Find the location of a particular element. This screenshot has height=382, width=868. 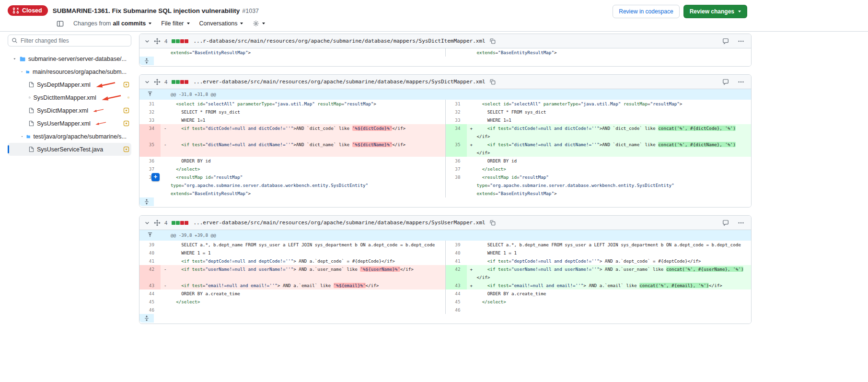

tree-file-sysuserservicetest-java: SysUserServiceTest.java is located at coordinates (69, 150).